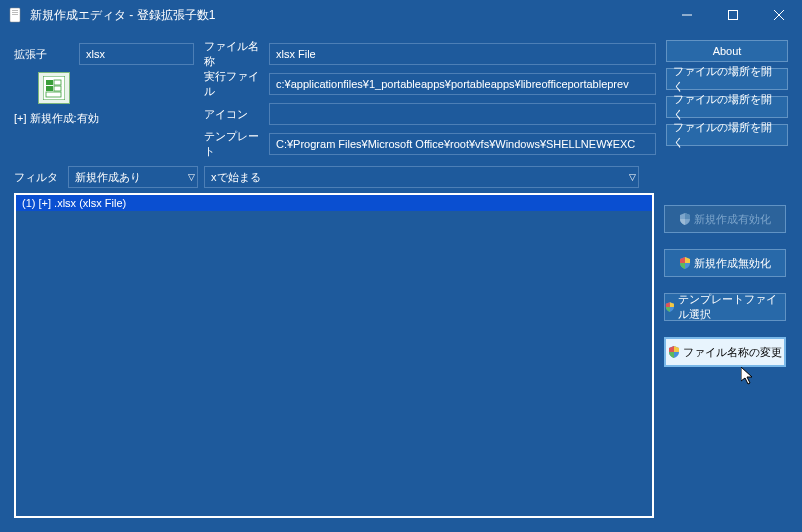  I want to click on open-template-location-button: ファイルの場所を開く, so click(727, 135).